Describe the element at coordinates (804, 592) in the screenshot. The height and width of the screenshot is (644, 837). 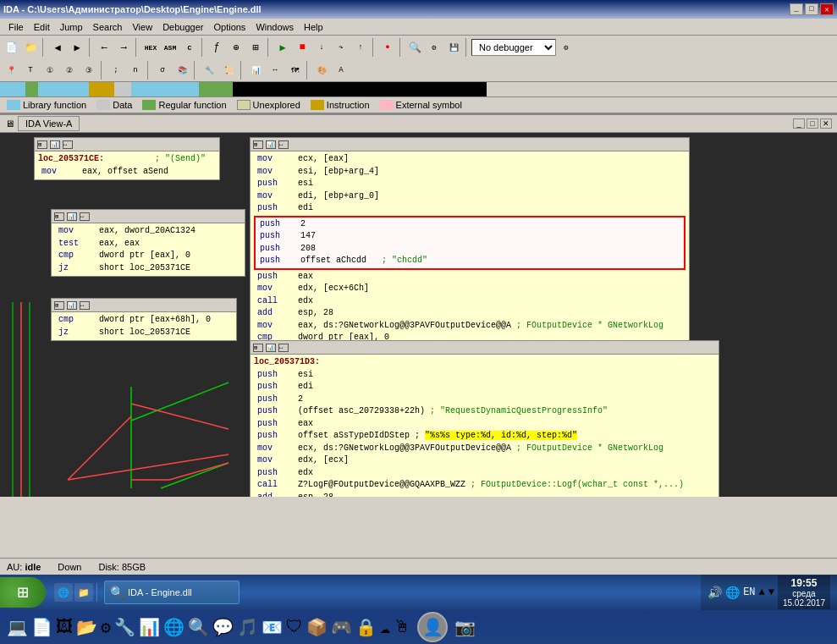
I see `clock-display: 19:55 среда 15.02.2017` at that location.